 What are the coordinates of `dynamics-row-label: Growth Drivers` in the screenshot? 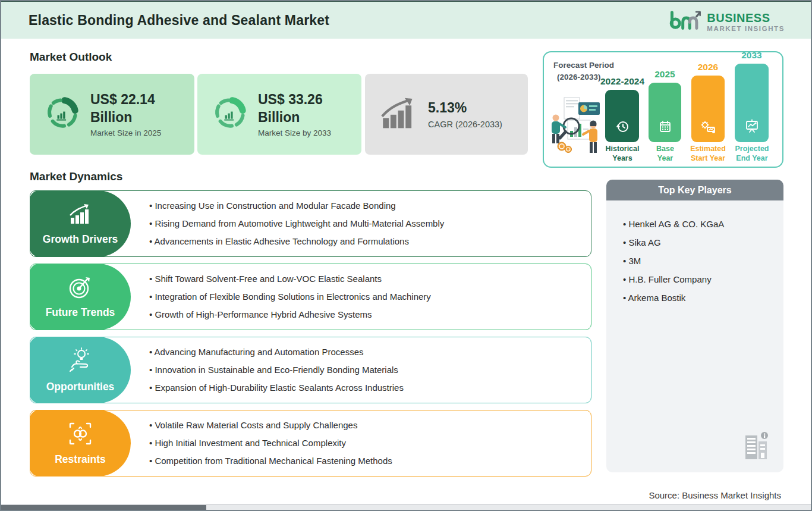 It's located at (80, 239).